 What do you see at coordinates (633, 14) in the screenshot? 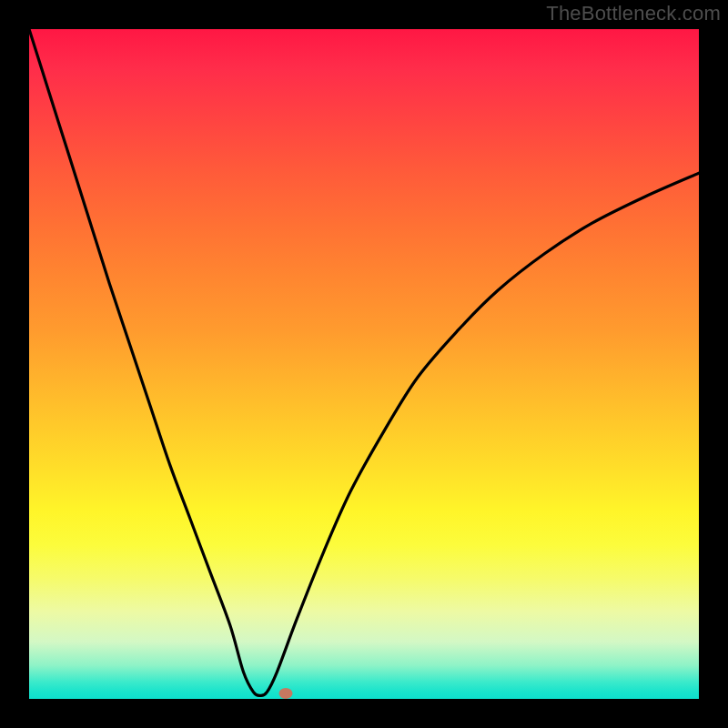
I see `watermark-text: TheBottleneck.com` at bounding box center [633, 14].